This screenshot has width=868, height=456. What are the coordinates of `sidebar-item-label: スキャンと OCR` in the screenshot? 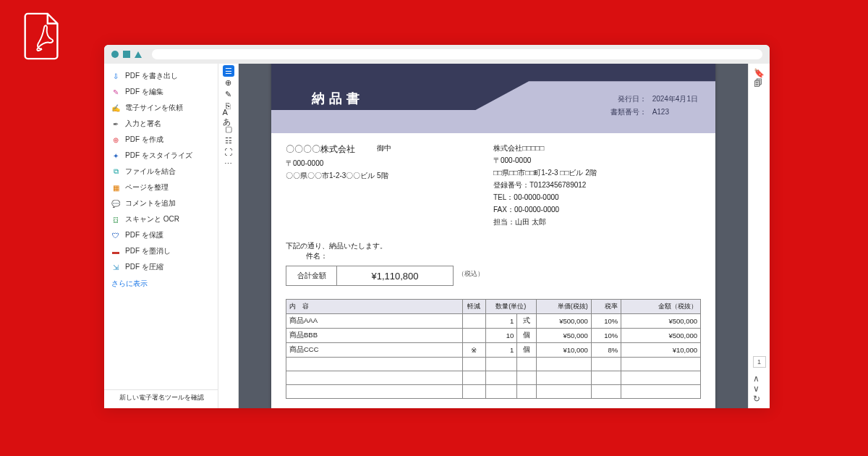 It's located at (152, 219).